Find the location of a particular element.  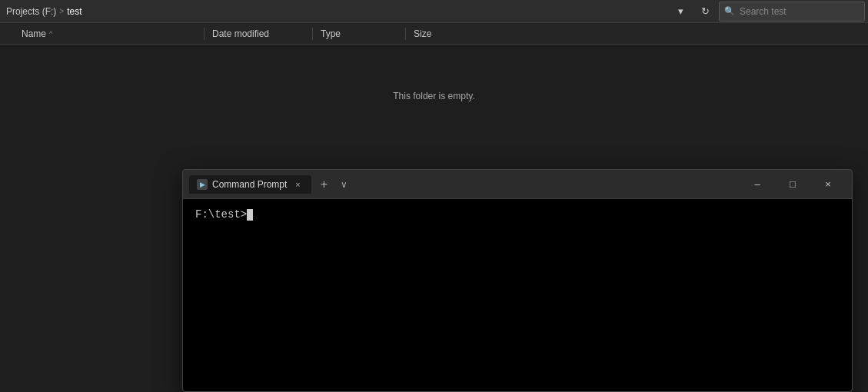

close-button: × is located at coordinates (828, 184).